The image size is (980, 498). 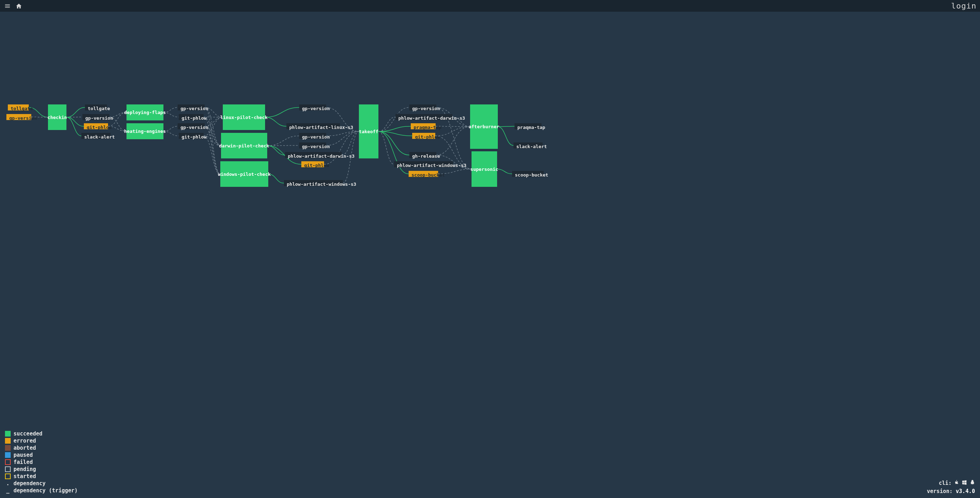 What do you see at coordinates (424, 164) in the screenshot?
I see `node-r-artifact-windows-2: phlow-artifact-windows-s3` at bounding box center [424, 164].